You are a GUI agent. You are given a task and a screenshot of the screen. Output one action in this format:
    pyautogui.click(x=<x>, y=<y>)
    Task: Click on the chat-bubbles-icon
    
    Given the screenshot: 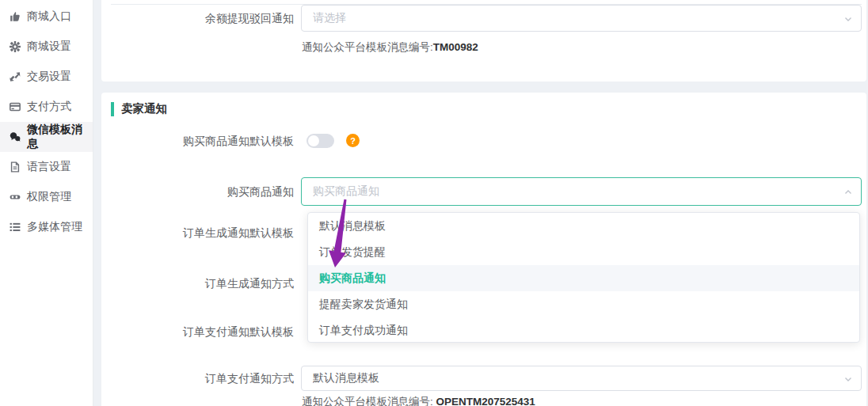 What is the action you would take?
    pyautogui.click(x=14, y=138)
    